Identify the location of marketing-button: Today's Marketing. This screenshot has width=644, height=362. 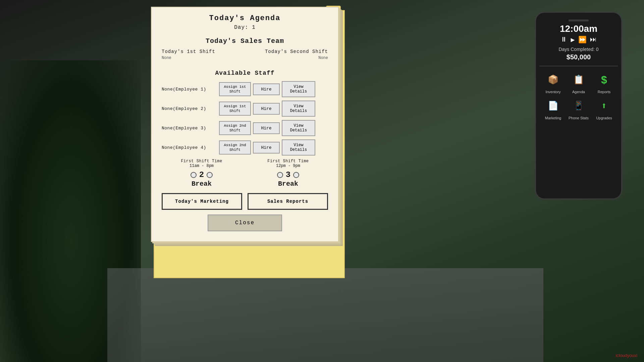
(202, 201).